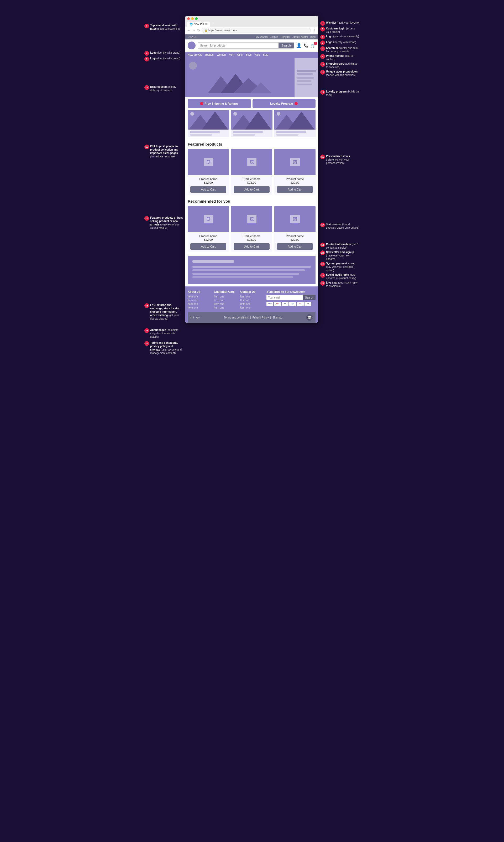  I want to click on privacy-link: Privacy Policy, so click(260, 317).